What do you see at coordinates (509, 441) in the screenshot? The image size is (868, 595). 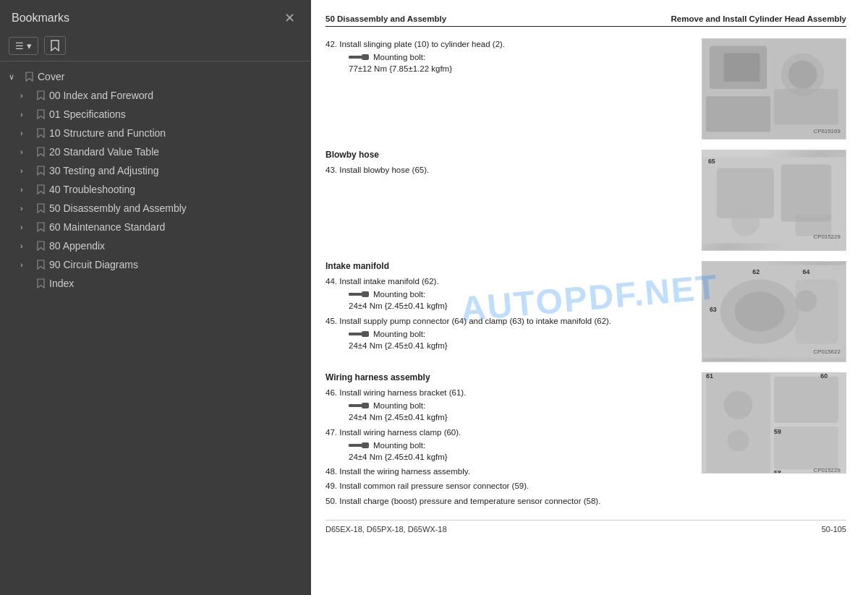 I see `section-wiring-harness-content: Wiring harness assembly 46. Install wiri…` at bounding box center [509, 441].